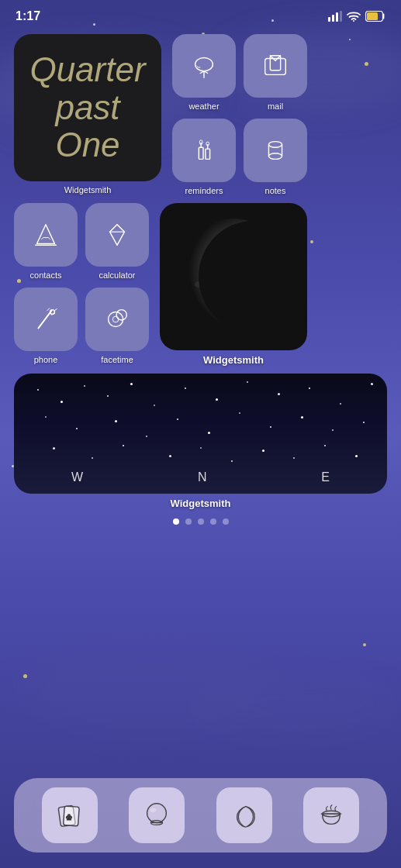 Image resolution: width=401 pixels, height=868 pixels. I want to click on apps-row-mid-top: contacts calculator, so click(81, 242).